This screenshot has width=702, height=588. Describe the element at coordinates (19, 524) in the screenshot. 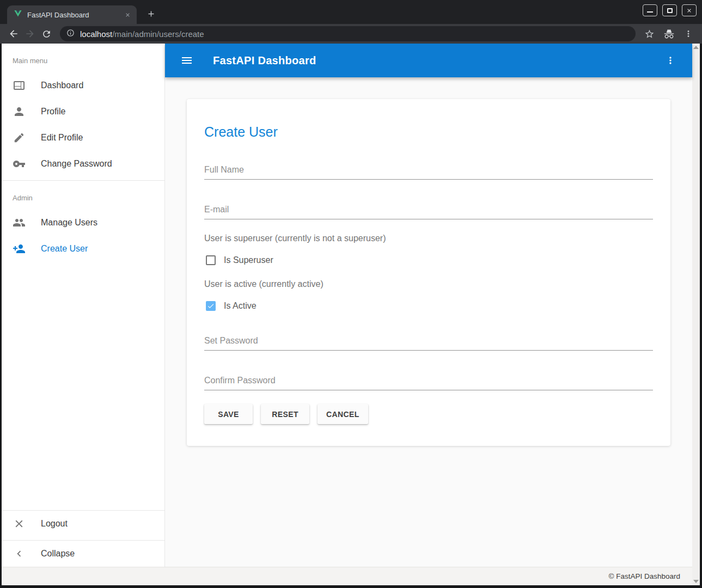

I see `close-icon` at that location.